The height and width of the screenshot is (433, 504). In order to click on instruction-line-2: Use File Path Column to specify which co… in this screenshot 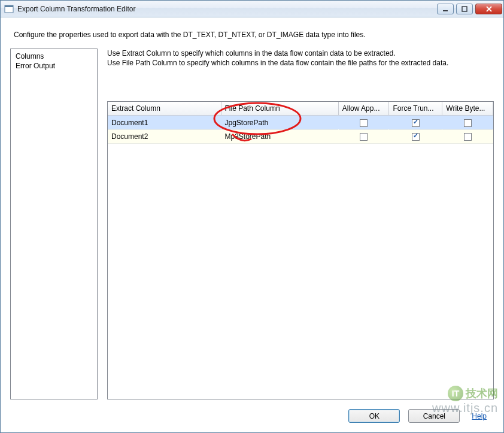, I will do `click(300, 63)`.